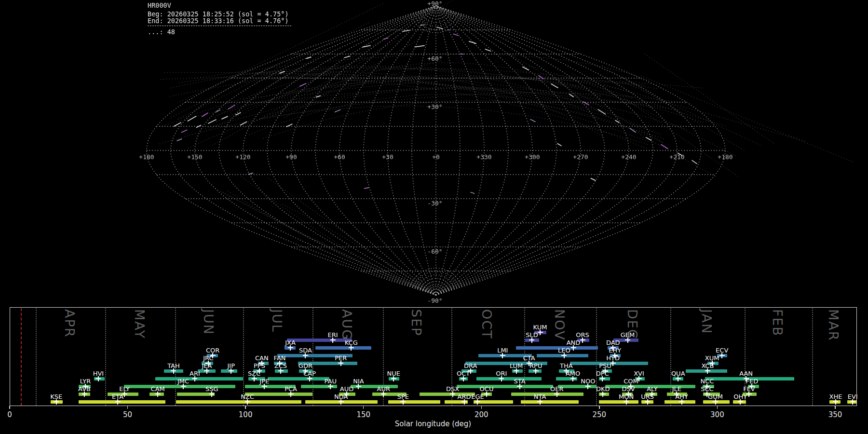 The height and width of the screenshot is (434, 868). What do you see at coordinates (161, 32) in the screenshot?
I see `meteor-count-line: ...: 48` at bounding box center [161, 32].